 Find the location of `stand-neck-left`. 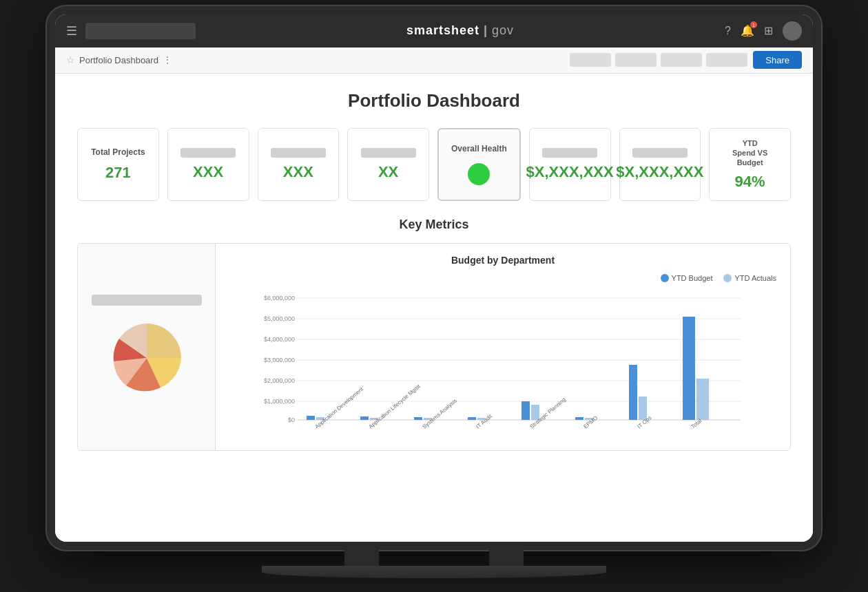

stand-neck-left is located at coordinates (362, 553).